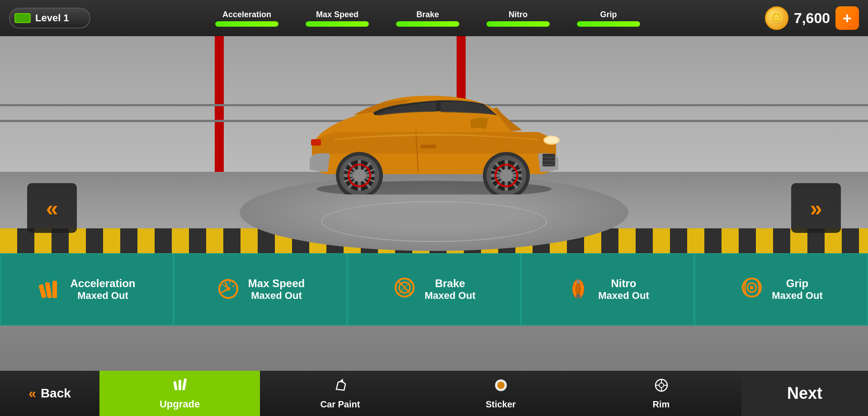 The width and height of the screenshot is (868, 416). What do you see at coordinates (816, 208) in the screenshot?
I see `right-arrow-icon: »` at bounding box center [816, 208].